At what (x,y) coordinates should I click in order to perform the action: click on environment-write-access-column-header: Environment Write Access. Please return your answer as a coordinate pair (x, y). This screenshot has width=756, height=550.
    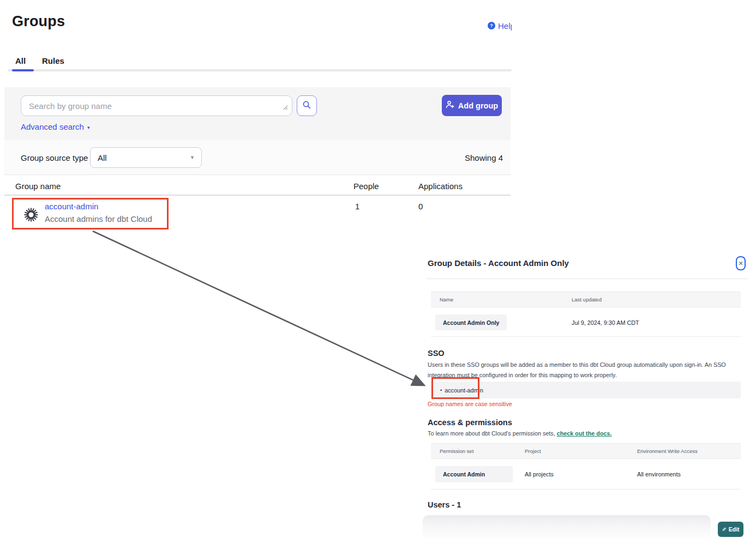
    Looking at the image, I should click on (668, 451).